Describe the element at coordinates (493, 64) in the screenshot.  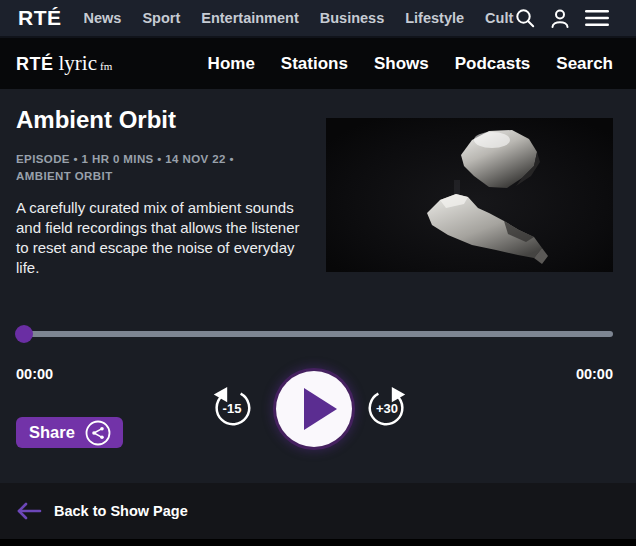
I see `nav-item-podcasts: Podcasts` at that location.